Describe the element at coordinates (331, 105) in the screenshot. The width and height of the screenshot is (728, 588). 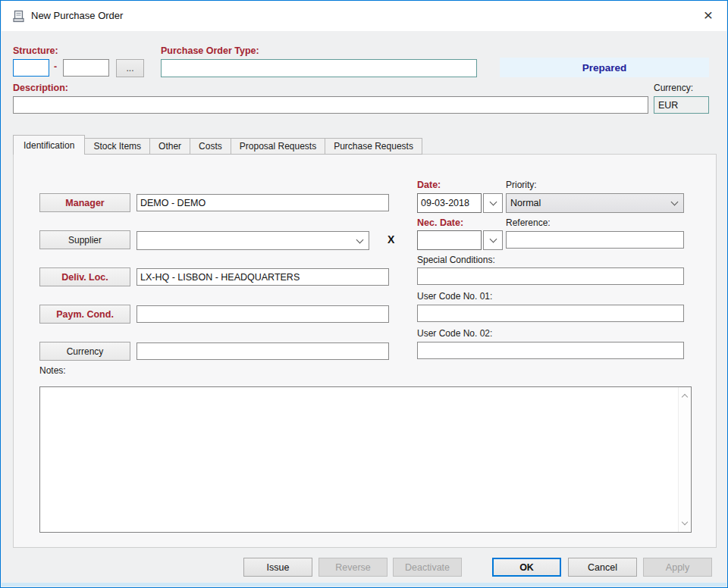
I see `description-input` at that location.